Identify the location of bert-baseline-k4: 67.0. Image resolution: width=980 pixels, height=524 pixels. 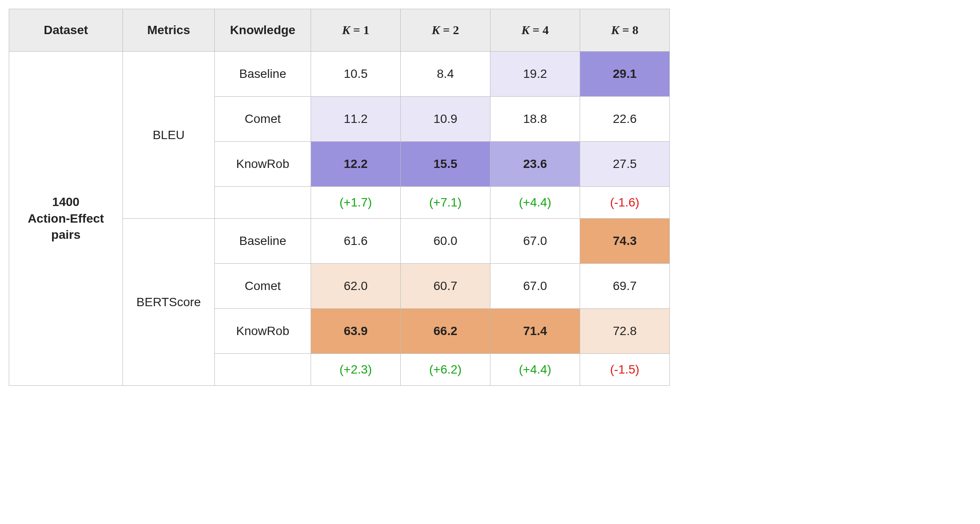
(536, 241).